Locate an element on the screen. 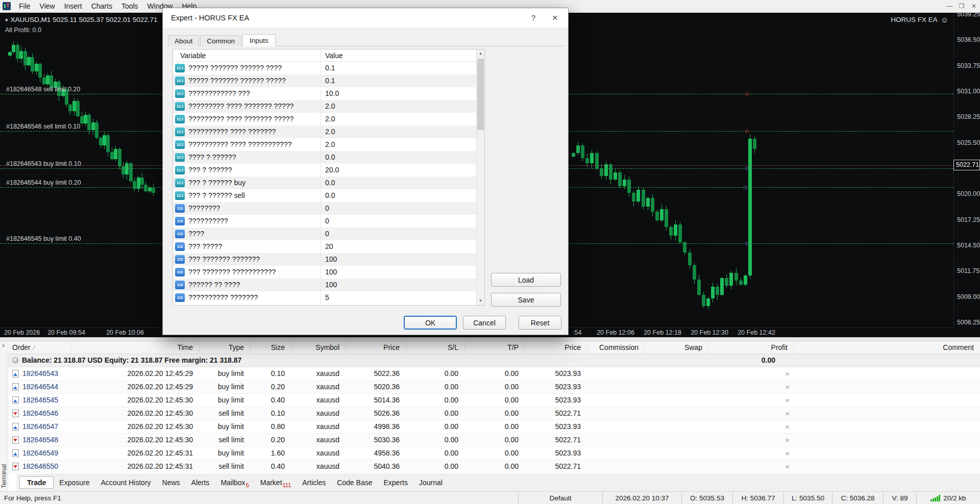 Image resolution: width=980 pixels, height=504 pixels. menu-item-view: View is located at coordinates (47, 6).